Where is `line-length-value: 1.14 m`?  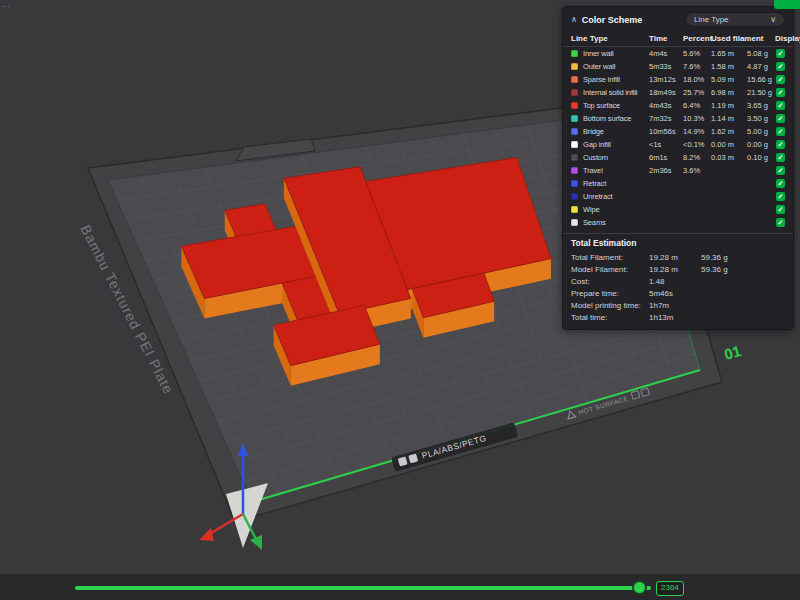 line-length-value: 1.14 m is located at coordinates (729, 118).